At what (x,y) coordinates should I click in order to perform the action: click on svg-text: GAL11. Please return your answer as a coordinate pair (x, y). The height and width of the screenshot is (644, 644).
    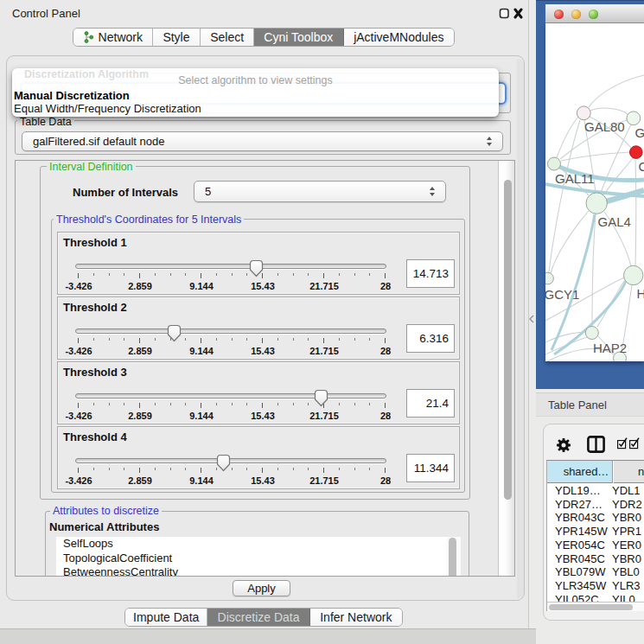
    Looking at the image, I should click on (575, 178).